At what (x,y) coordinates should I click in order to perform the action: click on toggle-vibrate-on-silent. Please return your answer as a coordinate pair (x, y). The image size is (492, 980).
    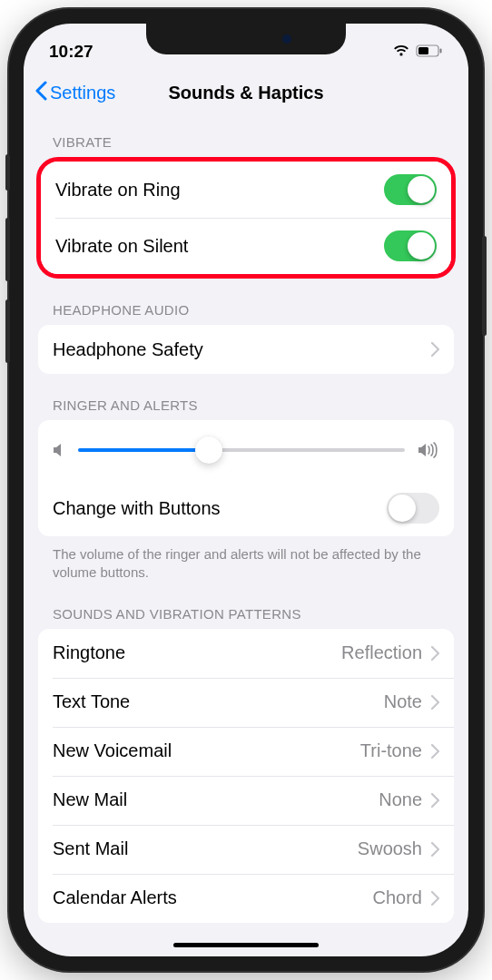
    Looking at the image, I should click on (410, 246).